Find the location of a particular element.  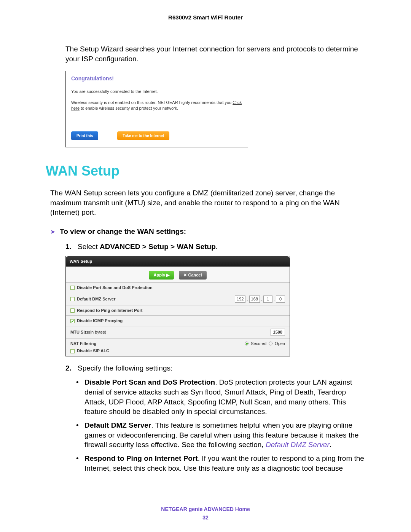

bullet-2: Default DMZ Server. This feature is some… is located at coordinates (225, 435).